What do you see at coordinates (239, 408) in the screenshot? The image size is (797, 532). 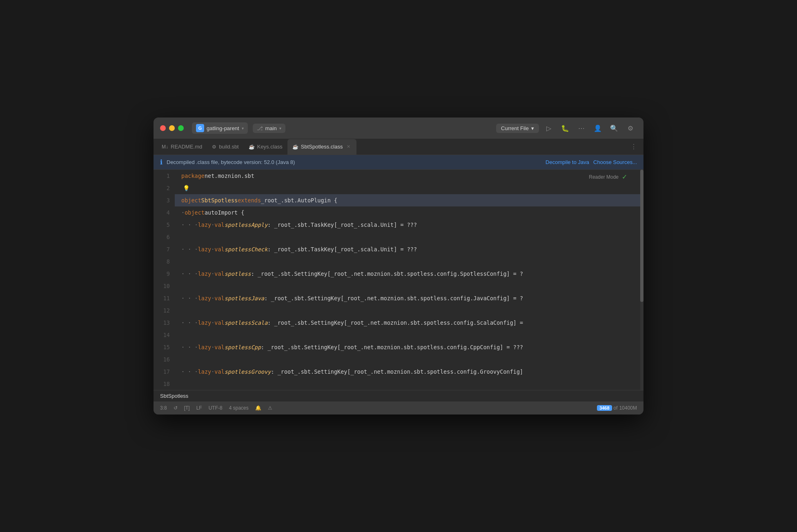 I see `indent-label: 4 spaces` at bounding box center [239, 408].